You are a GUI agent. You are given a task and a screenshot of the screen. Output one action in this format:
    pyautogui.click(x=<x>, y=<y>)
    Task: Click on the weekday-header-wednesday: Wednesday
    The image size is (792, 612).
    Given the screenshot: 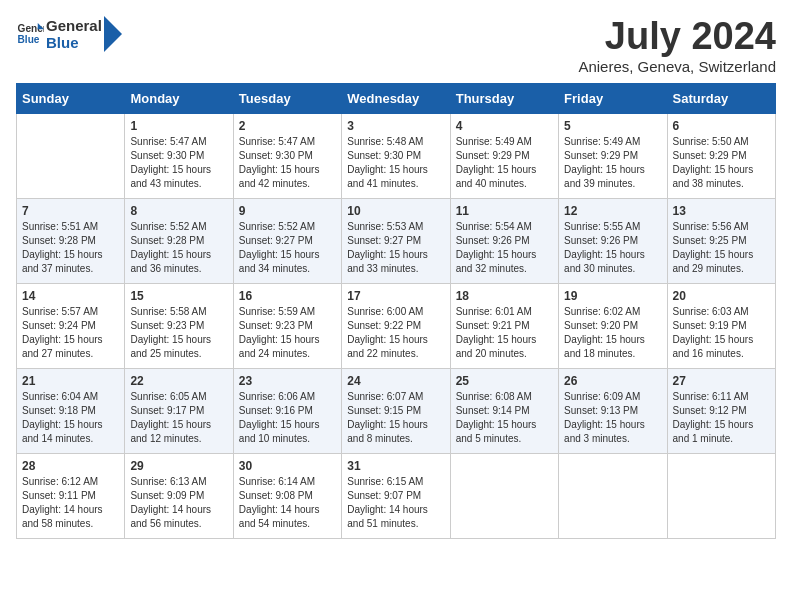 What is the action you would take?
    pyautogui.click(x=396, y=98)
    